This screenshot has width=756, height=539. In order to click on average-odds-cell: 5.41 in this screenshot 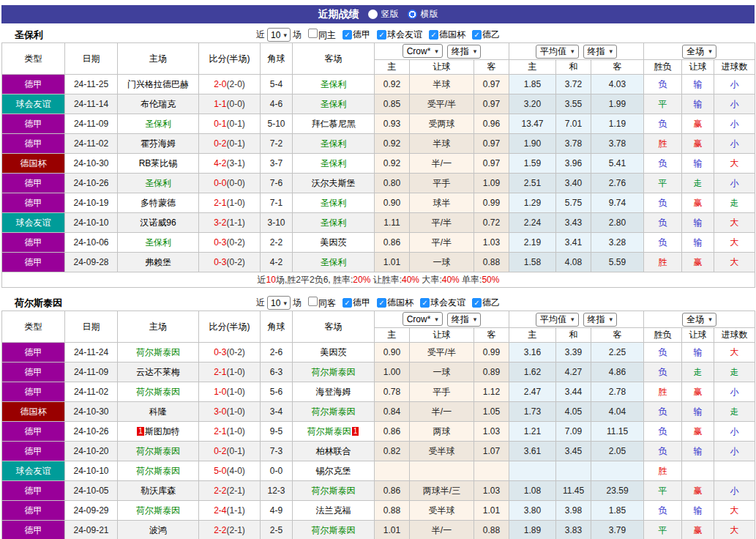, I will do `click(618, 164)`.